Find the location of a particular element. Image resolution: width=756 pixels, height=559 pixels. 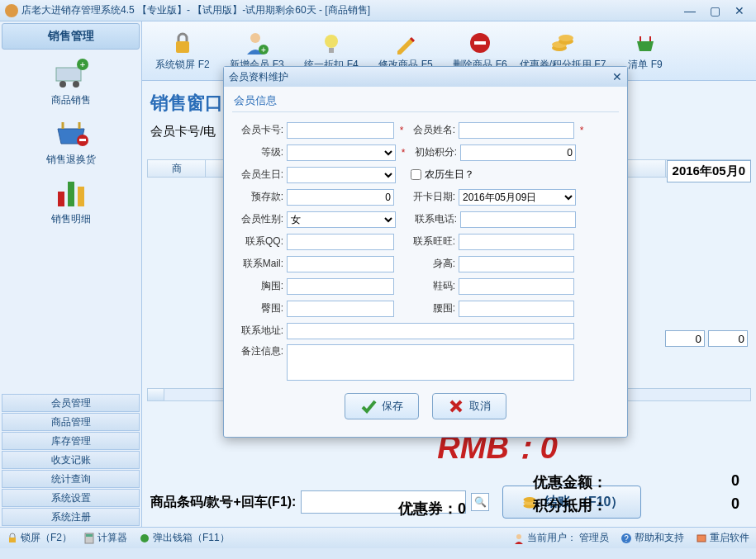

label-gender: 会员性别: is located at coordinates (259, 220).